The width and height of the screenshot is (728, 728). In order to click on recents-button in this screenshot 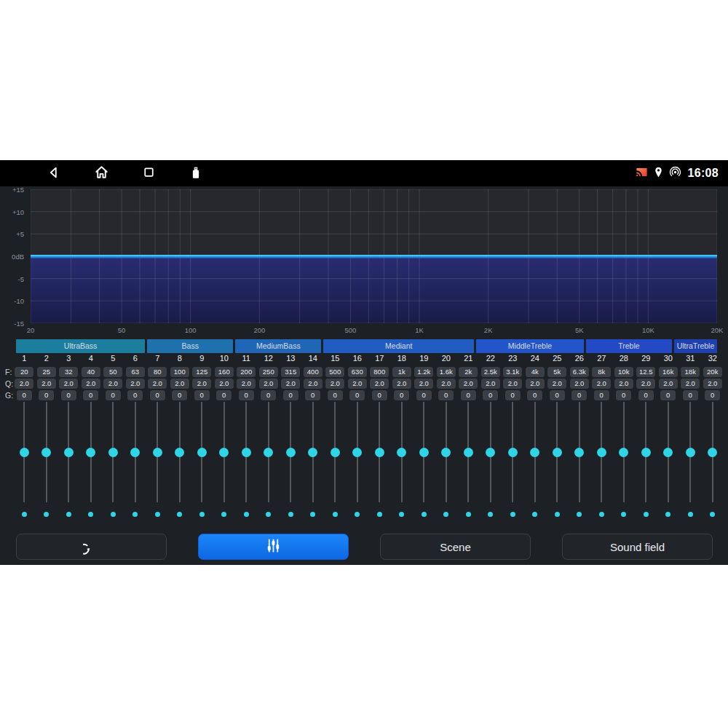, I will do `click(149, 173)`.